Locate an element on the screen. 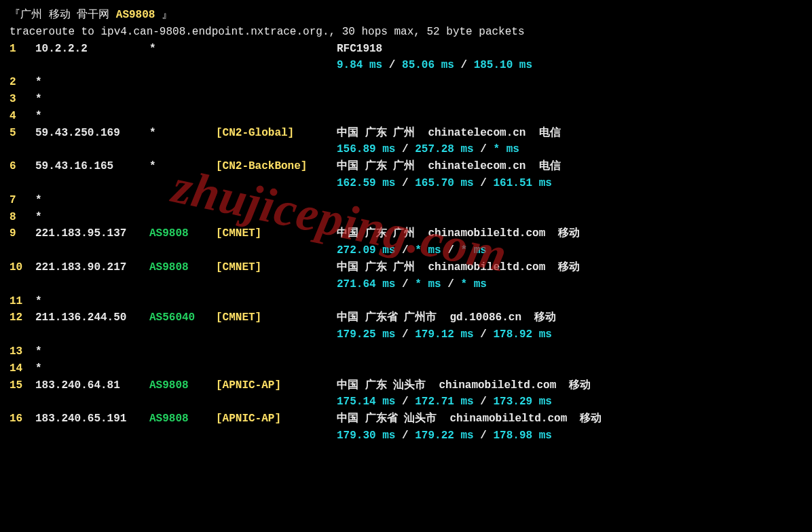  hop-number: 6 is located at coordinates (22, 167).